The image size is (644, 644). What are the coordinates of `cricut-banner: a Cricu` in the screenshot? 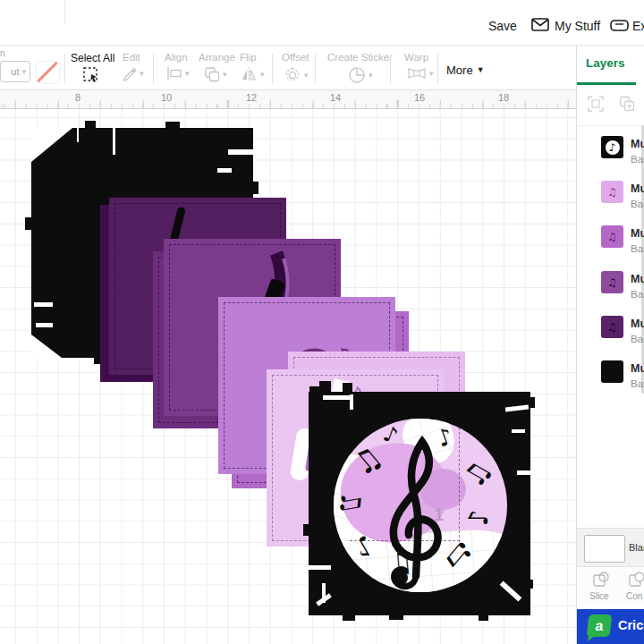 It's located at (610, 626).